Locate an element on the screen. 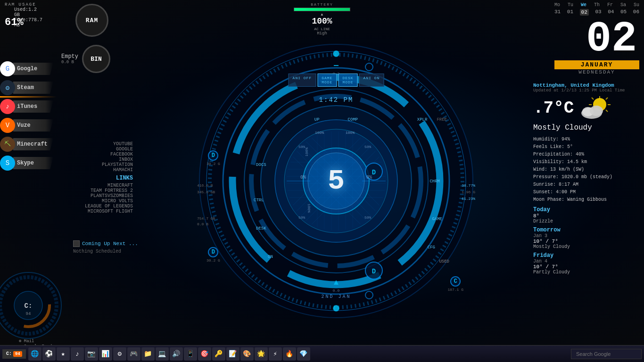  weather-today: Today 8° Drizzle is located at coordinates (587, 215).